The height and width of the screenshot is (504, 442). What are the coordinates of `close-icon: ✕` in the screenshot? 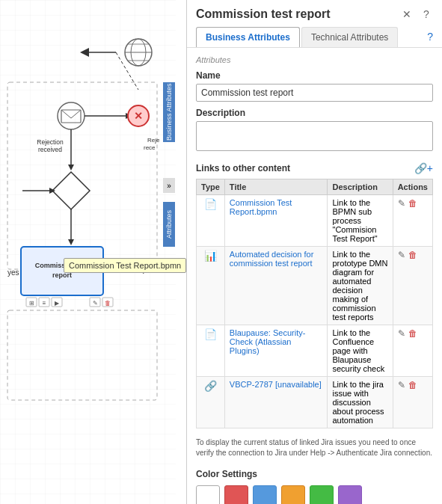 It's located at (407, 14).